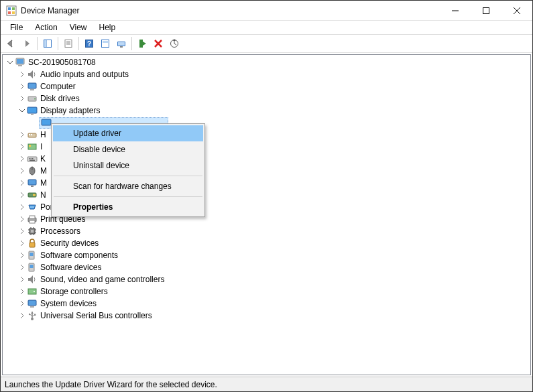 The height and width of the screenshot is (392, 533). Describe the element at coordinates (272, 74) in the screenshot. I see `tree-node-audio: Audio inputs and outputs` at that location.